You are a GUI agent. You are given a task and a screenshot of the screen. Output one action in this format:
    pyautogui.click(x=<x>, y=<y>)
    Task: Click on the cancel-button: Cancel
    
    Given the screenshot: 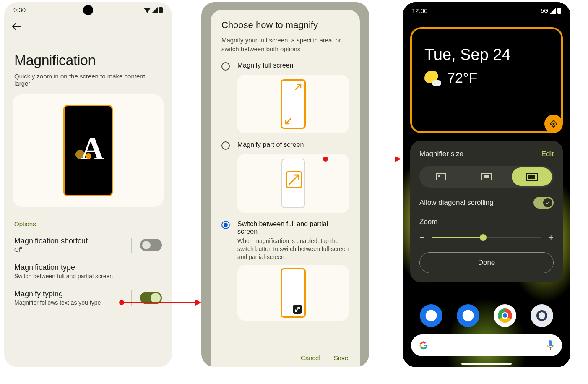 What is the action you would take?
    pyautogui.click(x=310, y=358)
    